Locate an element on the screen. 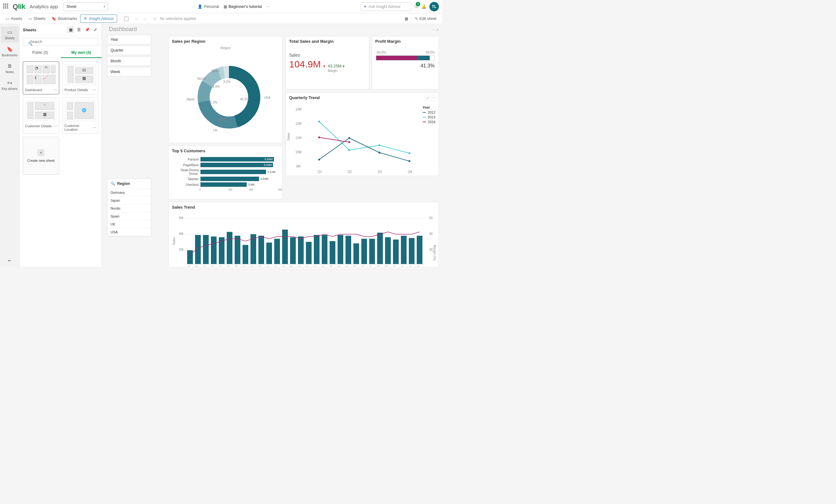 The height and width of the screenshot is (504, 836). svg-text: 30 is located at coordinates (431, 250).